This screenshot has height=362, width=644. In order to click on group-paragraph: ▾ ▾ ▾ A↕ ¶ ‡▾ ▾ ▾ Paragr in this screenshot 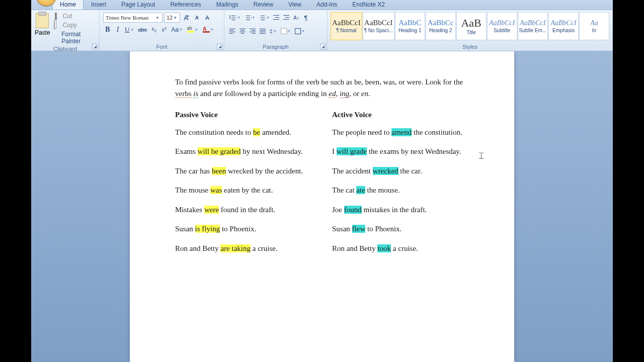, I will do `click(276, 30)`.